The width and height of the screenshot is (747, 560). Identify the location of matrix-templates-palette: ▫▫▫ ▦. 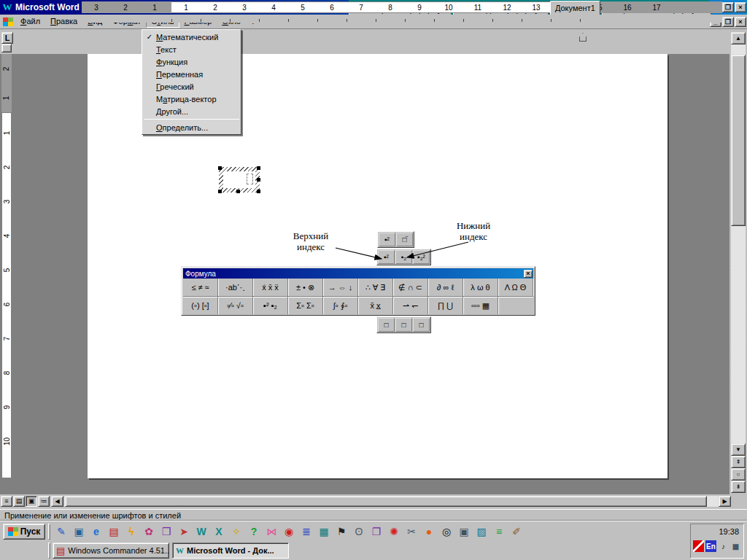
(481, 306).